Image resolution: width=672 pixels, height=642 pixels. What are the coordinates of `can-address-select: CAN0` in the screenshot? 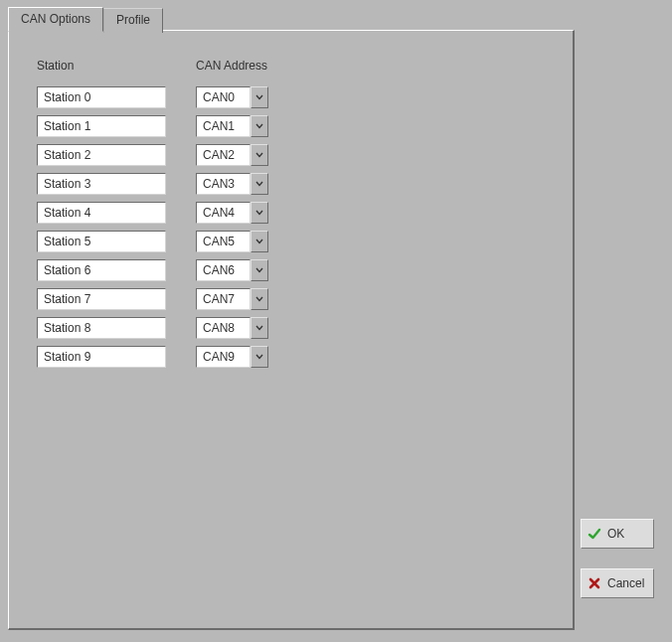 It's located at (233, 97).